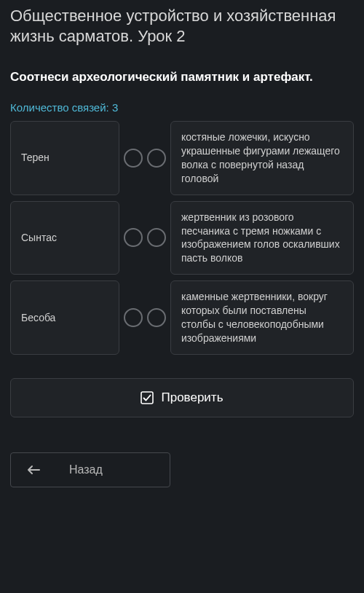 Image resolution: width=364 pixels, height=593 pixels. Describe the element at coordinates (33, 470) in the screenshot. I see `arrow-left-icon` at that location.